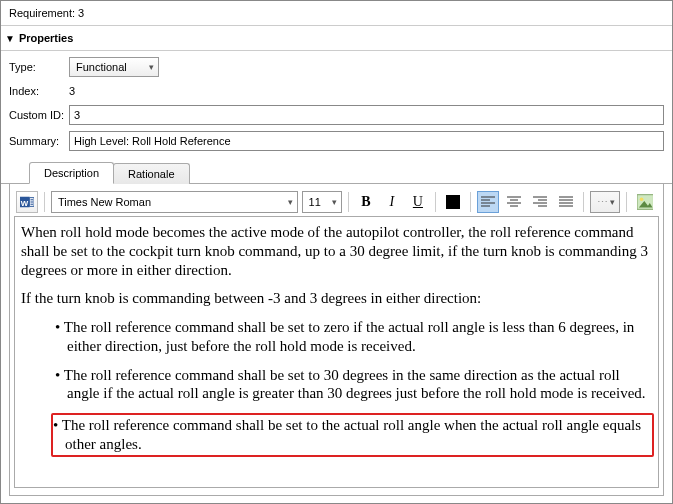 The image size is (673, 504). What do you see at coordinates (366, 115) in the screenshot?
I see `customid-input` at bounding box center [366, 115].